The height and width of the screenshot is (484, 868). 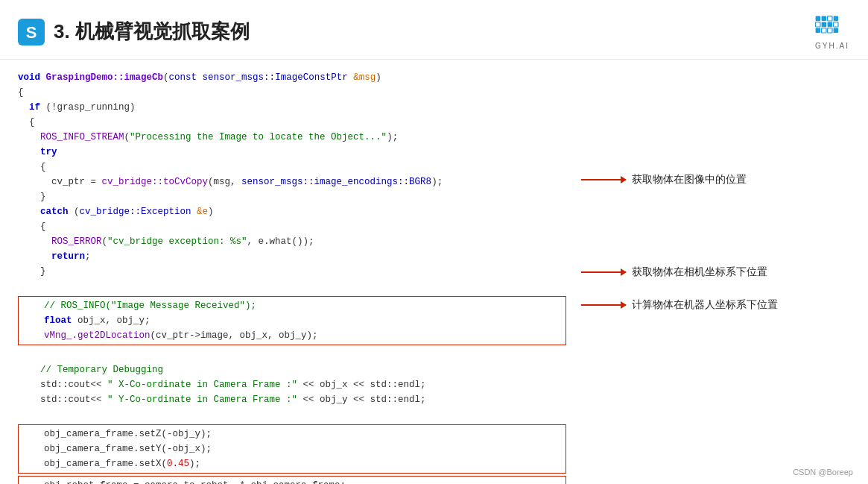 What do you see at coordinates (292, 286) in the screenshot?
I see `code-line-space1` at bounding box center [292, 286].